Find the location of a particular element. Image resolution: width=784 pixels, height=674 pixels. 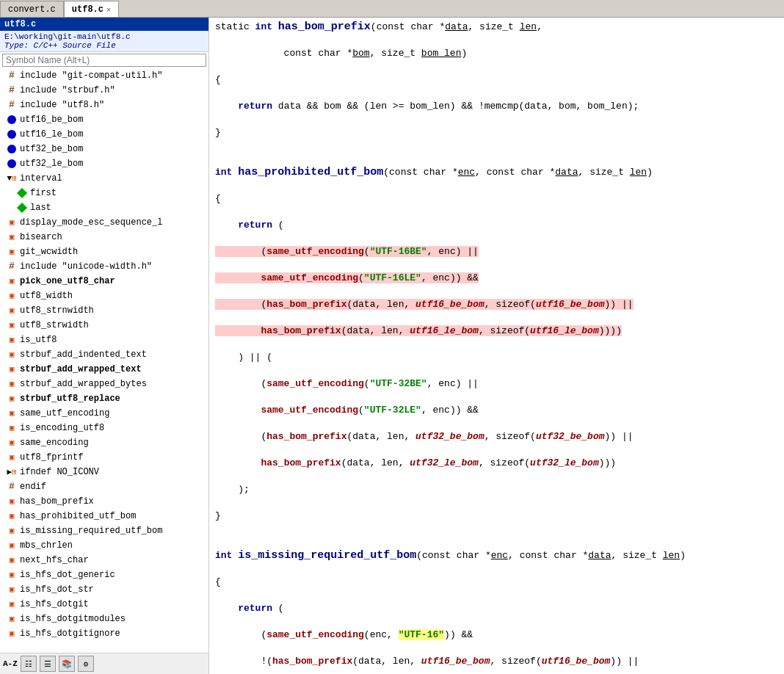

sidebar-item: ▼ ⊞interval is located at coordinates (104, 178).